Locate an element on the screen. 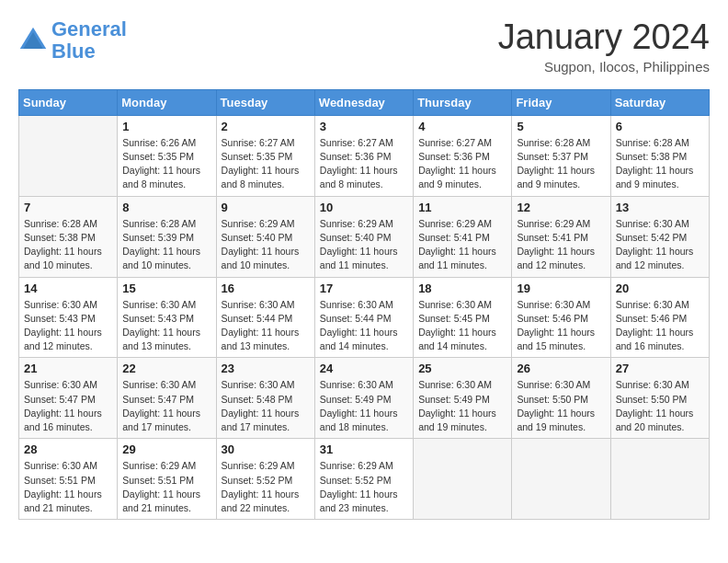  calendar-cell: 20Sunrise: 6:30 AM Sunset: 5:46 PM Dayli… is located at coordinates (660, 317).